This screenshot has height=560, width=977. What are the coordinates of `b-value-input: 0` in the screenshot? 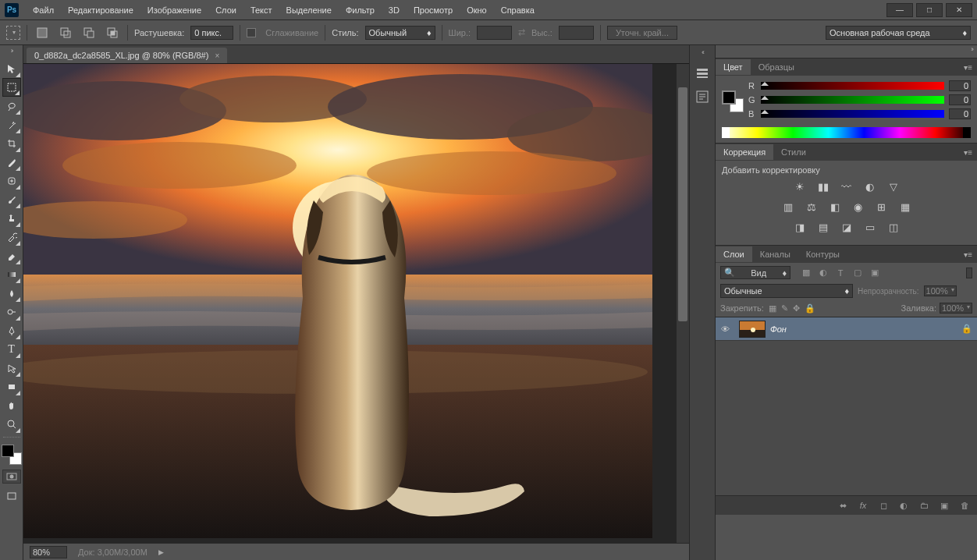 It's located at (960, 114).